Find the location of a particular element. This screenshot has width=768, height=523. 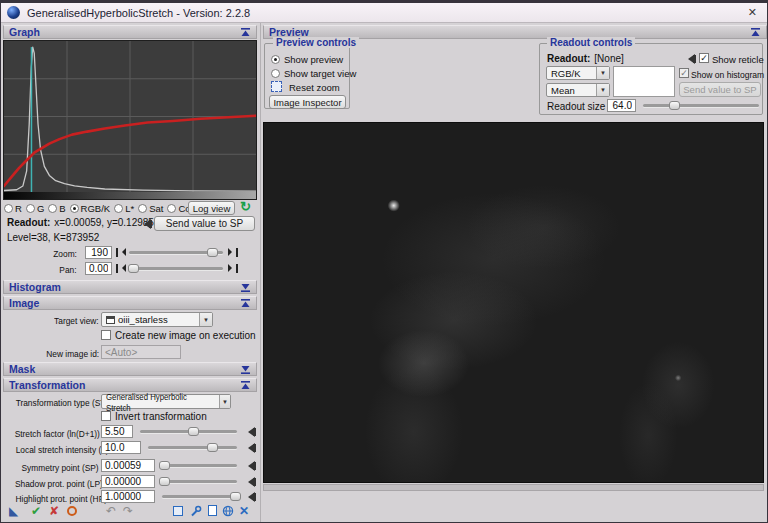

histogram-section-header: Histogram is located at coordinates (130, 287).